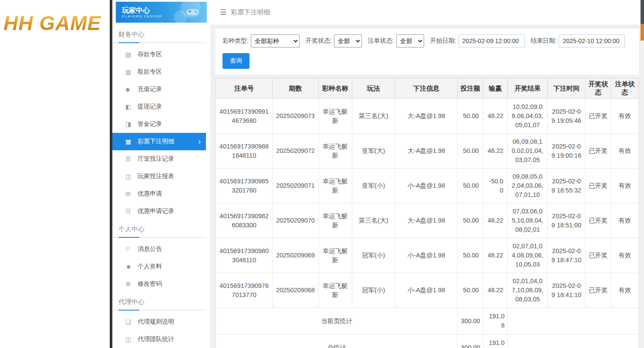 The width and height of the screenshot is (644, 348). What do you see at coordinates (131, 159) in the screenshot?
I see `hall-bet-record-icon: ☰` at bounding box center [131, 159].